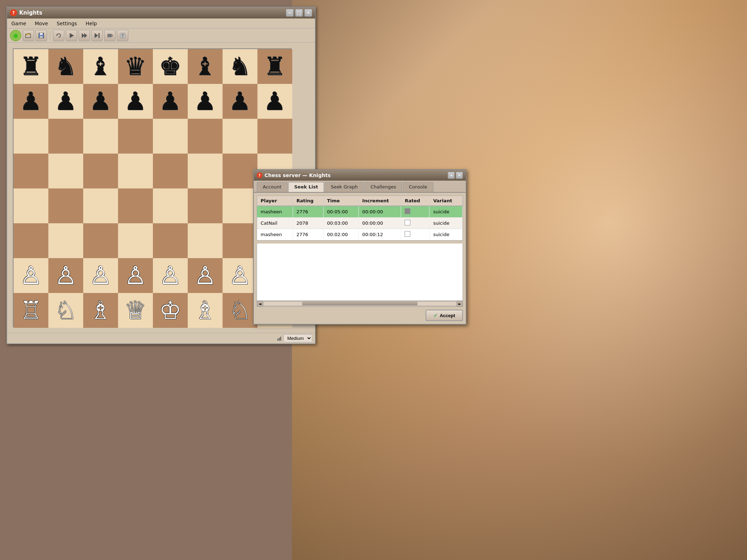 This screenshot has width=747, height=560. What do you see at coordinates (275, 101) in the screenshot?
I see `chess-piece-1-7: ♟` at bounding box center [275, 101].